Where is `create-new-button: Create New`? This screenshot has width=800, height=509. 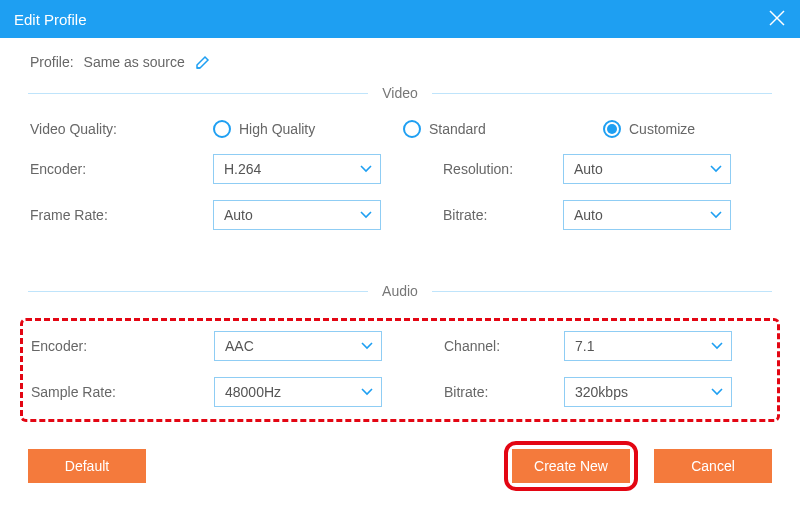
create-new-button: Create New is located at coordinates (571, 466).